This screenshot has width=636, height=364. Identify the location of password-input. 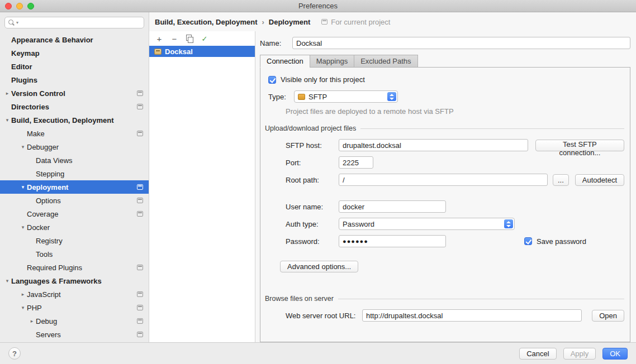
(392, 241).